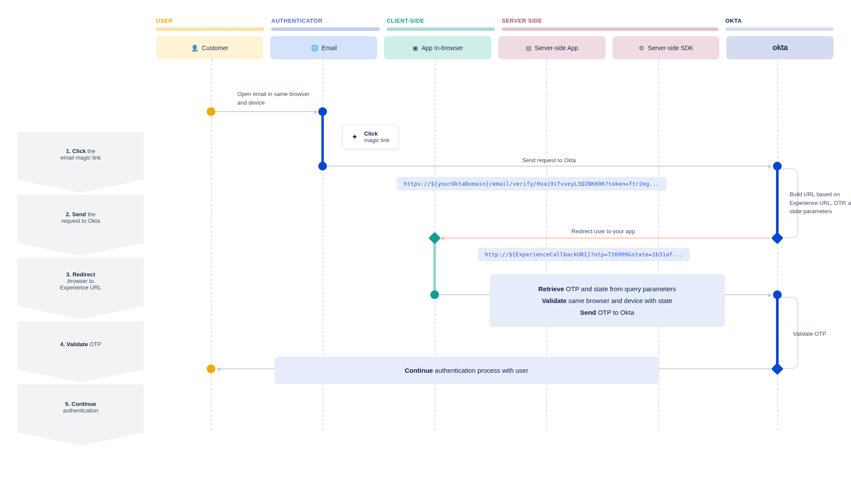 Image resolution: width=851 pixels, height=504 pixels. What do you see at coordinates (355, 137) in the screenshot?
I see `click-icon: ✦` at bounding box center [355, 137].